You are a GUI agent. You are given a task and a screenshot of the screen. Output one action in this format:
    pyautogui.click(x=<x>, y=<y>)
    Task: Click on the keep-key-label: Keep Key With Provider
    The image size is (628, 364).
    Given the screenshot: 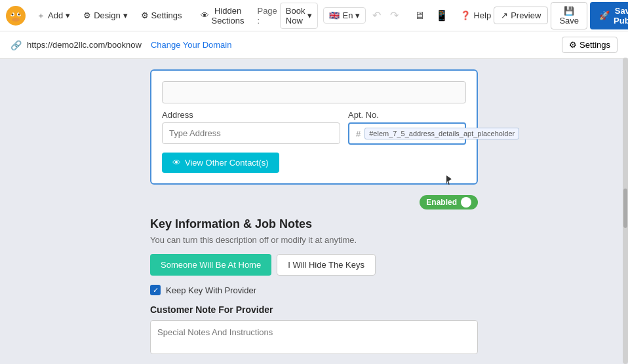 What is the action you would take?
    pyautogui.click(x=211, y=291)
    